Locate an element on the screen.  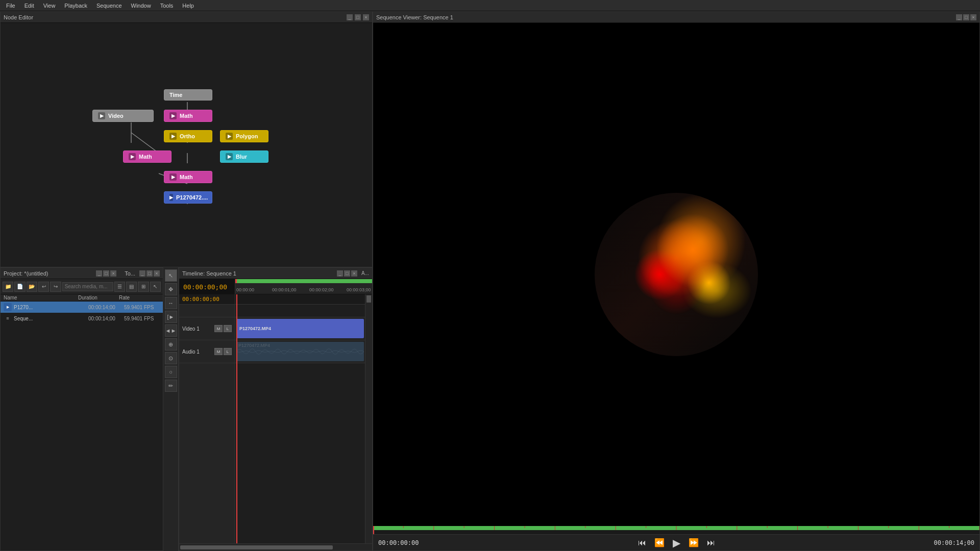
project-item-seq-rate: 59.9401 FPS is located at coordinates (142, 318).